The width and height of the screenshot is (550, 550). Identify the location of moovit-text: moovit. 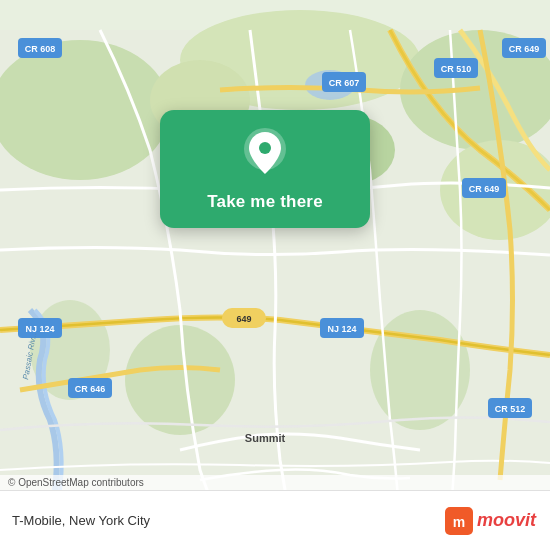
(506, 520).